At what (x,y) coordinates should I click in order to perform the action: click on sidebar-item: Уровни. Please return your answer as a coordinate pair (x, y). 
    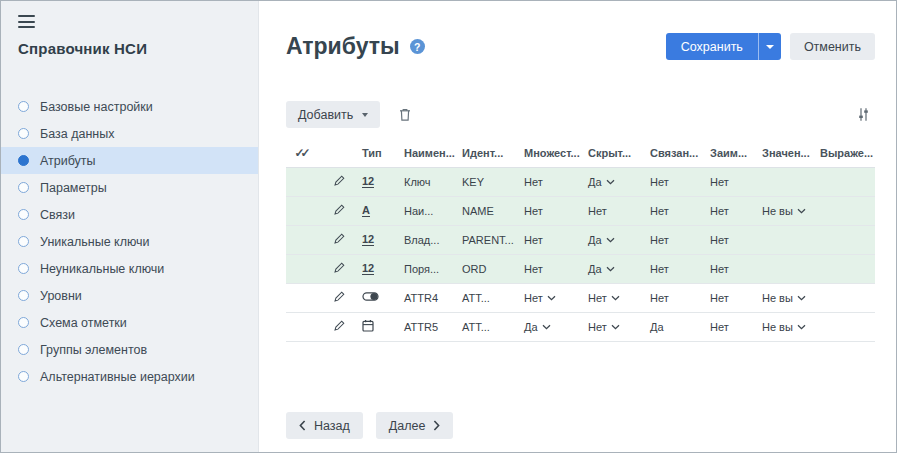
    Looking at the image, I should click on (130, 296).